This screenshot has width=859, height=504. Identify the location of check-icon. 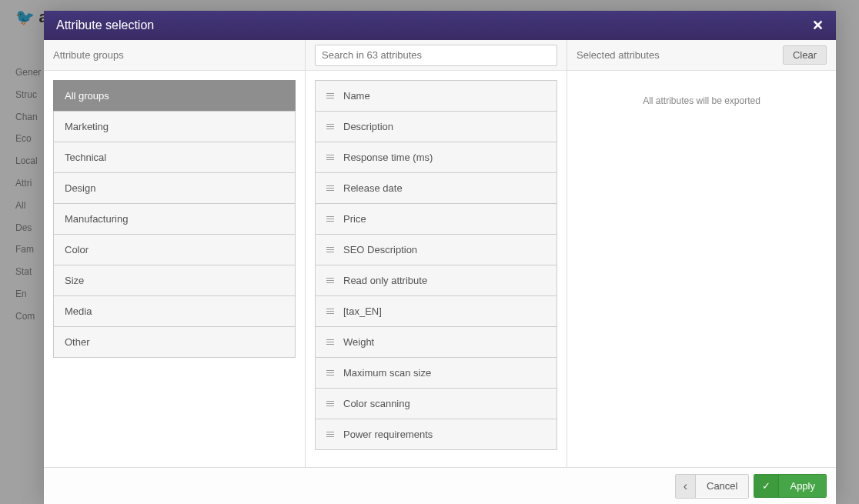
(767, 486).